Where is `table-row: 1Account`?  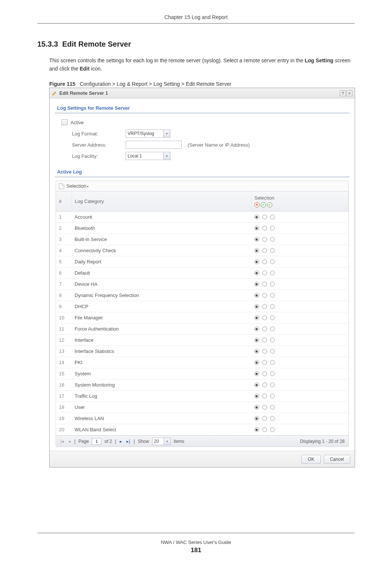
table-row: 1Account is located at coordinates (202, 217).